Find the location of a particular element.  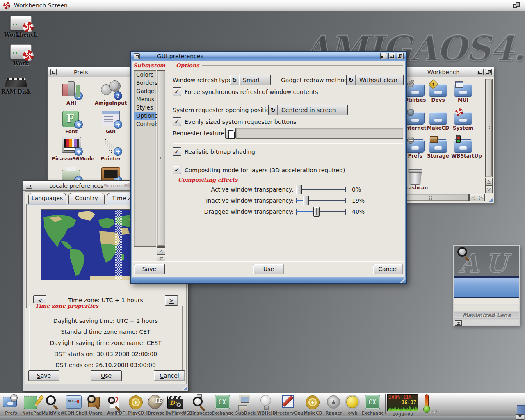

realistic-shading-label: Realistic bitmap shading is located at coordinates (220, 152).